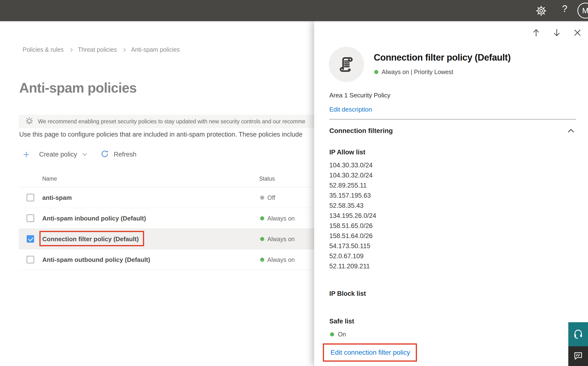 This screenshot has width=588, height=366. What do you see at coordinates (353, 216) in the screenshot?
I see `ip-entry: 134.195.26.0/24` at bounding box center [353, 216].